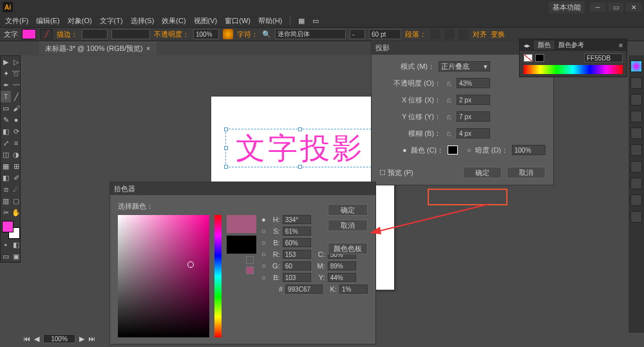  I want to click on menu-effect: 效果(C), so click(174, 21).